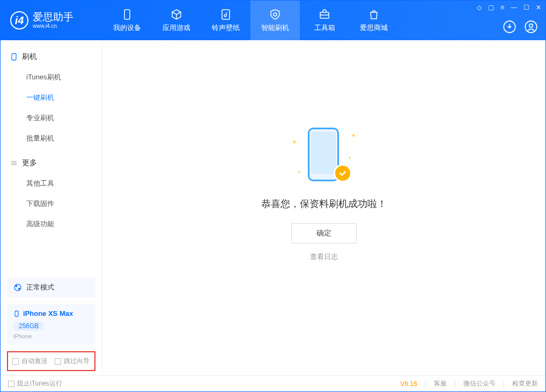 The width and height of the screenshot is (546, 392). What do you see at coordinates (226, 20) in the screenshot?
I see `tab-ringtone-wallpaper: 铃声壁纸` at bounding box center [226, 20].